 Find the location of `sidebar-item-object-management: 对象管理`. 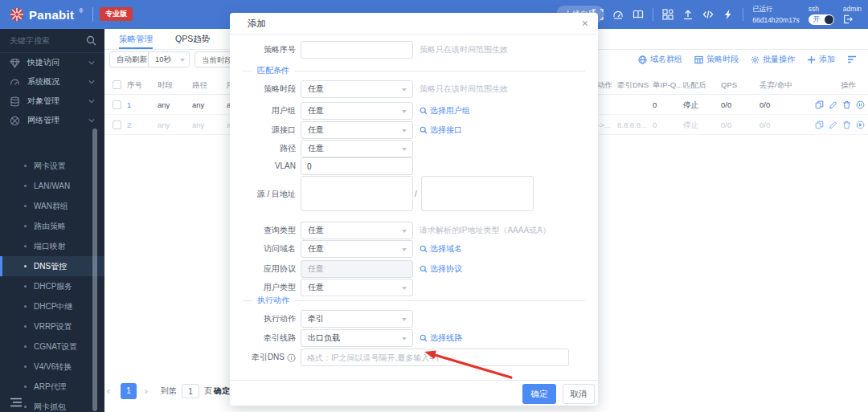

sidebar-item-object-management: 对象管理 is located at coordinates (52, 101).